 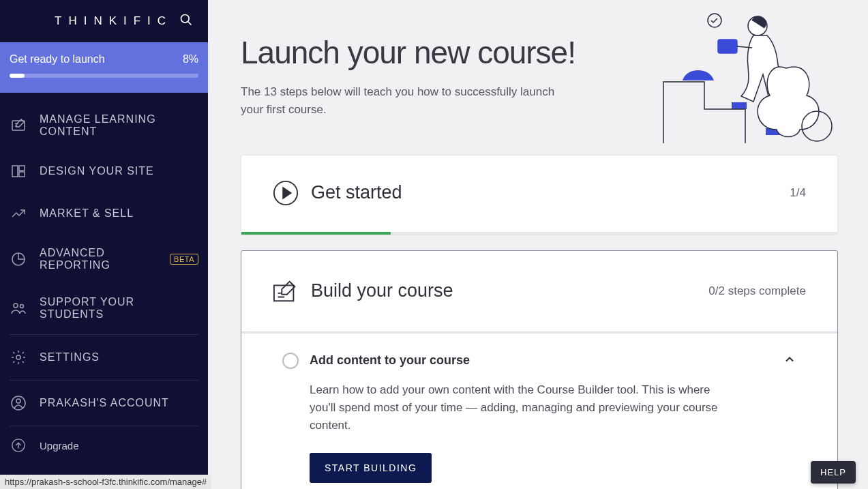 What do you see at coordinates (371, 468) in the screenshot?
I see `start-building-button: START BUILDING` at bounding box center [371, 468].